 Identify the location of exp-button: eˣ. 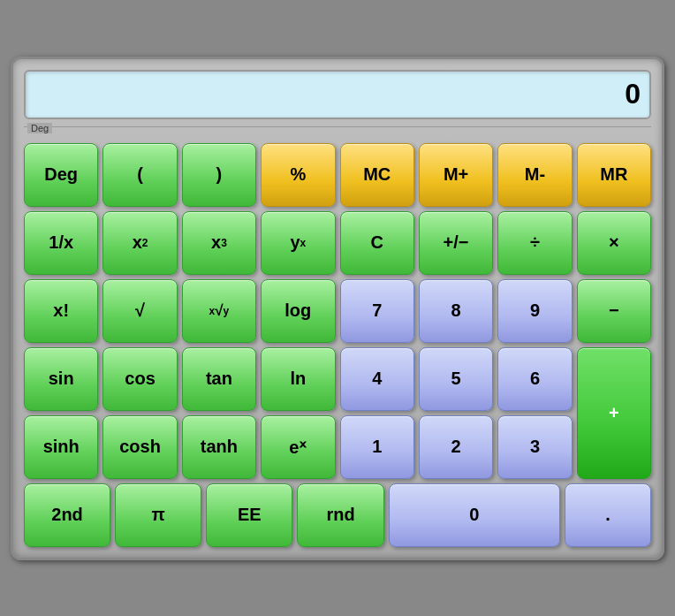
(298, 447).